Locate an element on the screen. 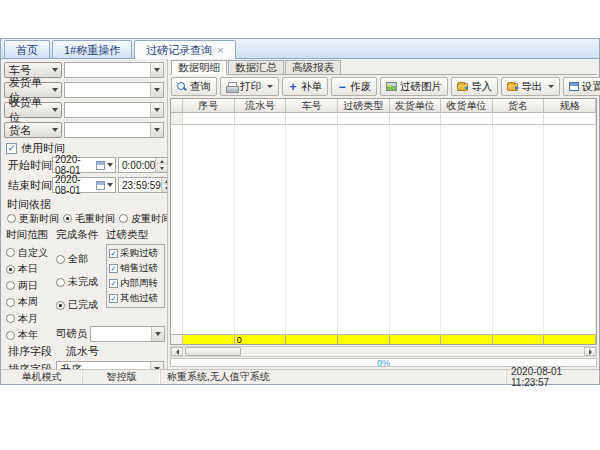 This screenshot has width=600, height=450. radio-finished: 已完成 is located at coordinates (81, 305).